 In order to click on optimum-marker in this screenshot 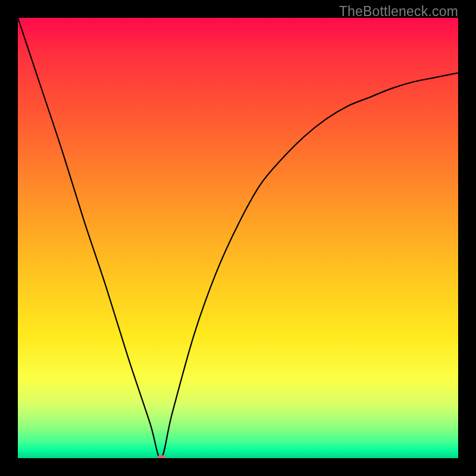, I will do `click(161, 457)`.